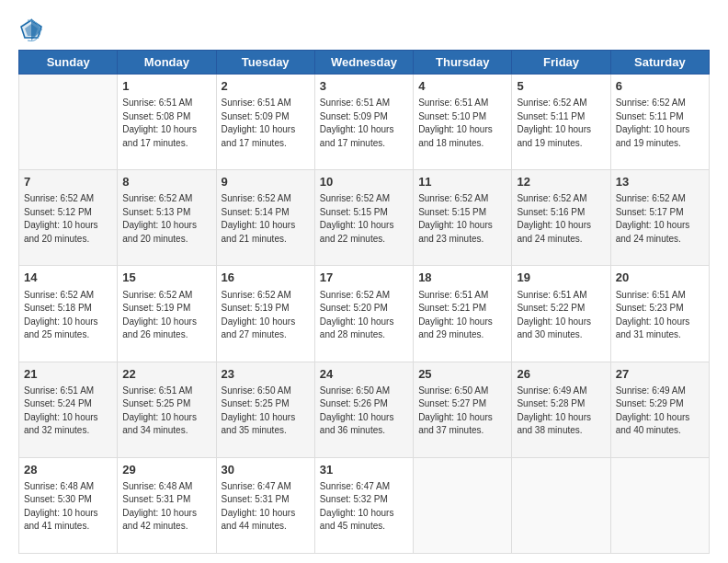  Describe the element at coordinates (364, 411) in the screenshot. I see `day-info: Sunrise: 6:50 AM Sunset: 5:26 PM Dayligh…` at that location.